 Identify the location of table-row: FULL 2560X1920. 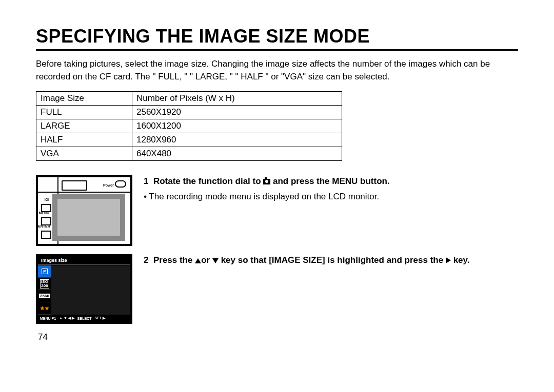
(189, 113).